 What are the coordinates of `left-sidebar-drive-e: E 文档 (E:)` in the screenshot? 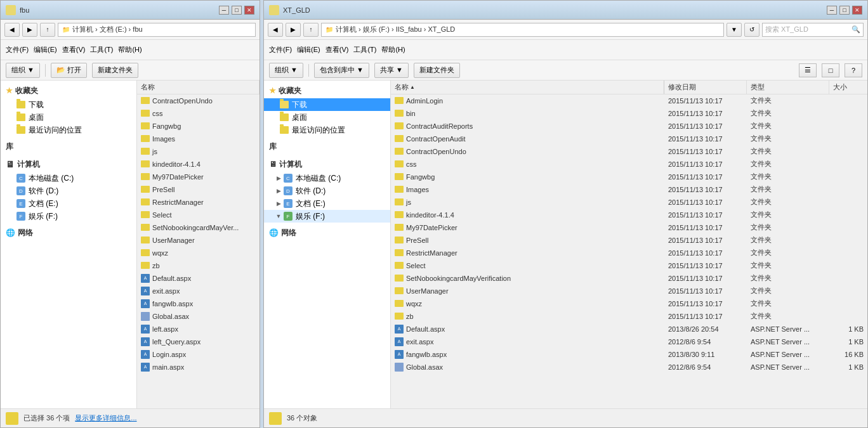 It's located at (69, 204).